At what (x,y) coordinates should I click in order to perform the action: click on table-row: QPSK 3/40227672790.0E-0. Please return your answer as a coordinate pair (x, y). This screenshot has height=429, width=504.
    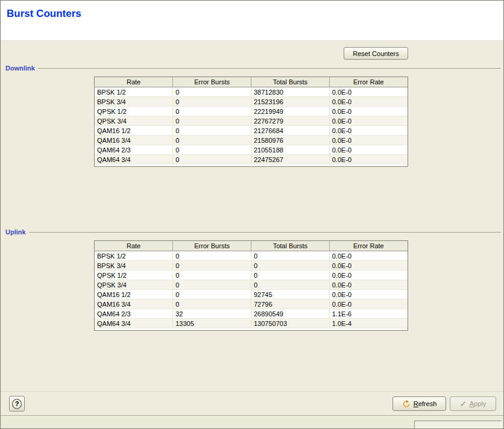
    Looking at the image, I should click on (251, 121).